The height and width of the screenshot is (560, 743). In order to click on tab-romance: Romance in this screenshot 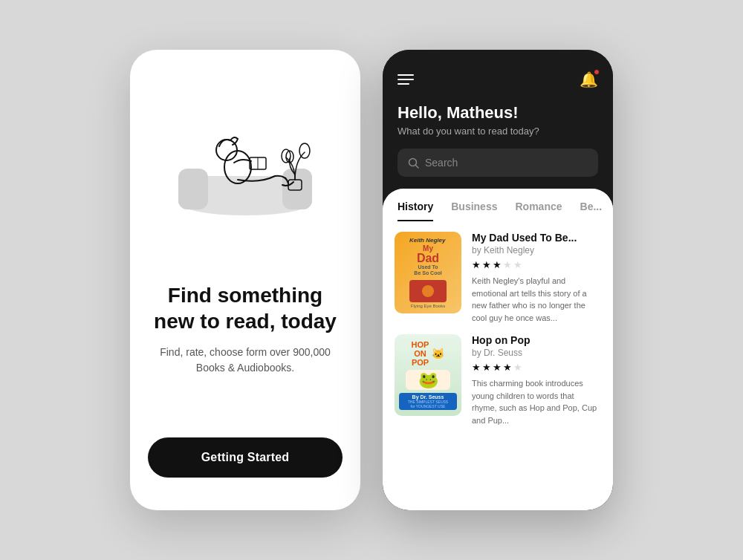, I will do `click(538, 211)`.